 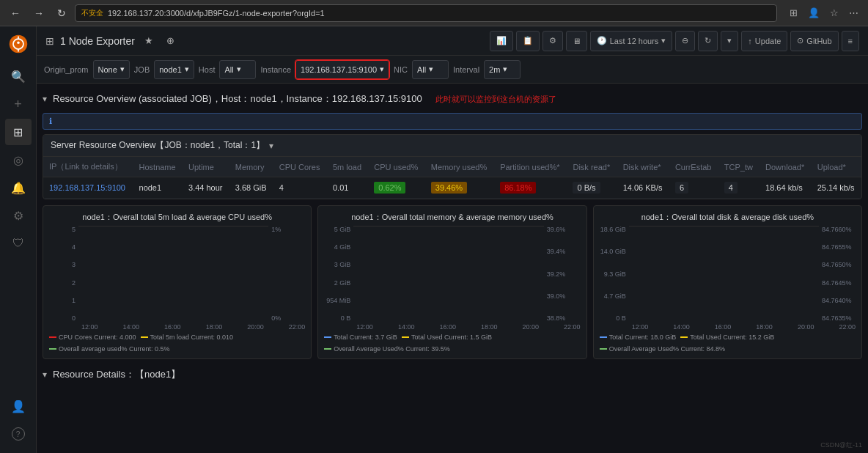 What do you see at coordinates (452, 375) in the screenshot?
I see `resource-details-header: ▾ Resource Details：【node1】` at bounding box center [452, 375].